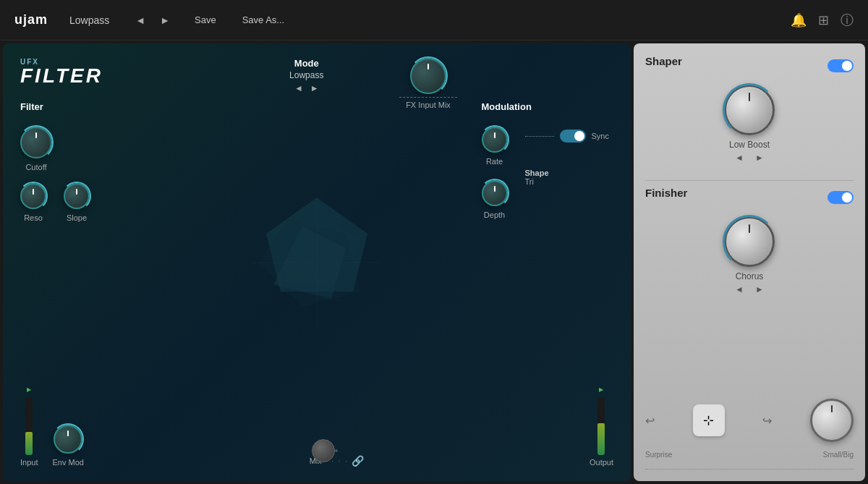 The image size is (868, 484). What do you see at coordinates (337, 458) in the screenshot?
I see `mix-section: Mix · · · · 🔗` at bounding box center [337, 458].